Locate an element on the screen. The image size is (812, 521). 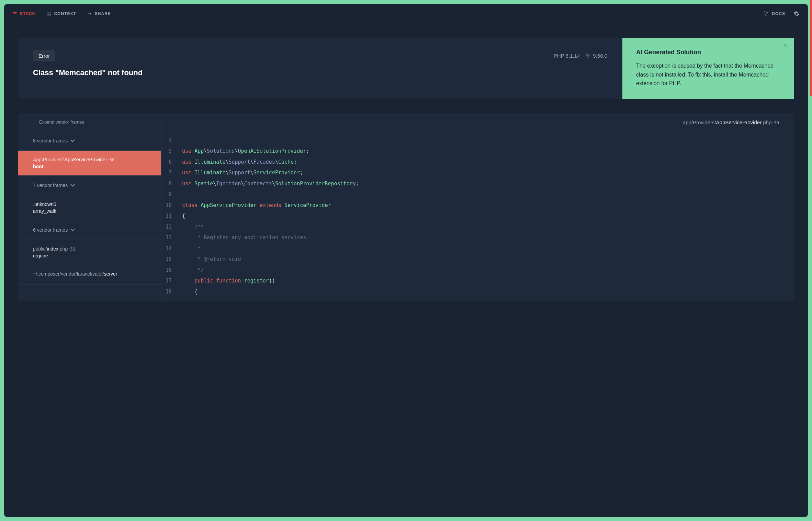
line-number: 6 is located at coordinates (172, 162).